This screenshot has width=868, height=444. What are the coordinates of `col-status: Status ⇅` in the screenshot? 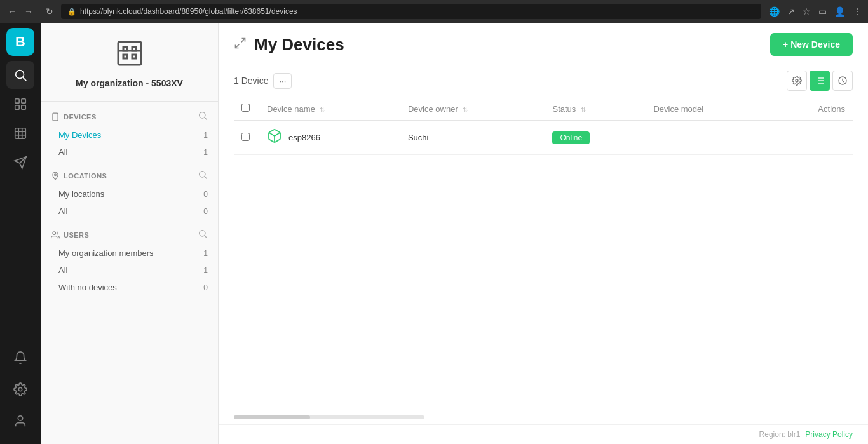 It's located at (595, 109).